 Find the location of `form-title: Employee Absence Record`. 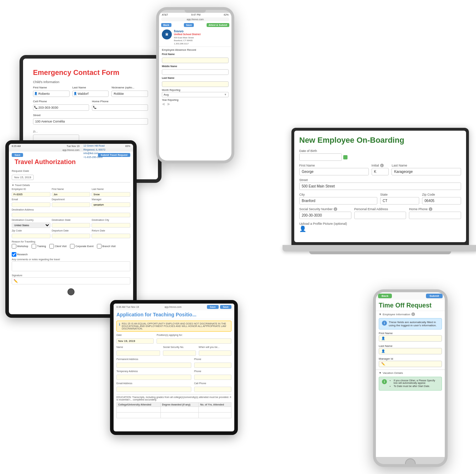

form-title: Employee Absence Record is located at coordinates (195, 50).